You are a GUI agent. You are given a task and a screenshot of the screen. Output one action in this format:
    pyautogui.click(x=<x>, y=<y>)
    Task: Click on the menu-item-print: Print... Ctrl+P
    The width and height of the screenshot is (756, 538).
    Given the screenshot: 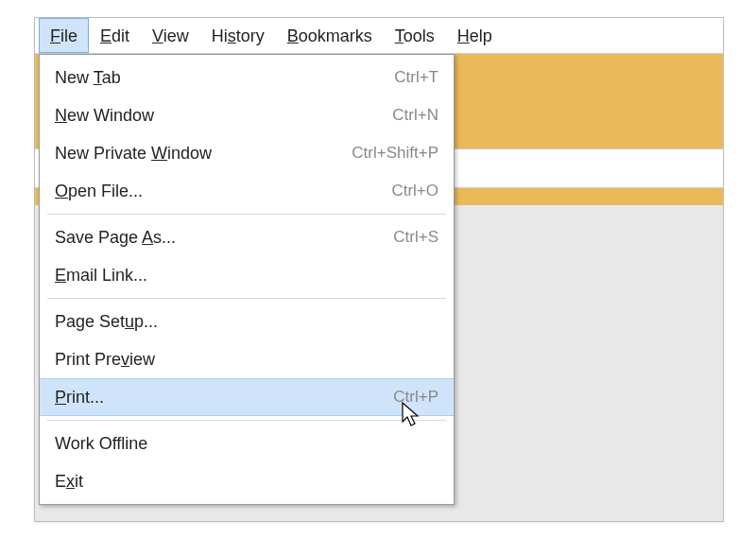 What is the action you would take?
    pyautogui.click(x=247, y=397)
    